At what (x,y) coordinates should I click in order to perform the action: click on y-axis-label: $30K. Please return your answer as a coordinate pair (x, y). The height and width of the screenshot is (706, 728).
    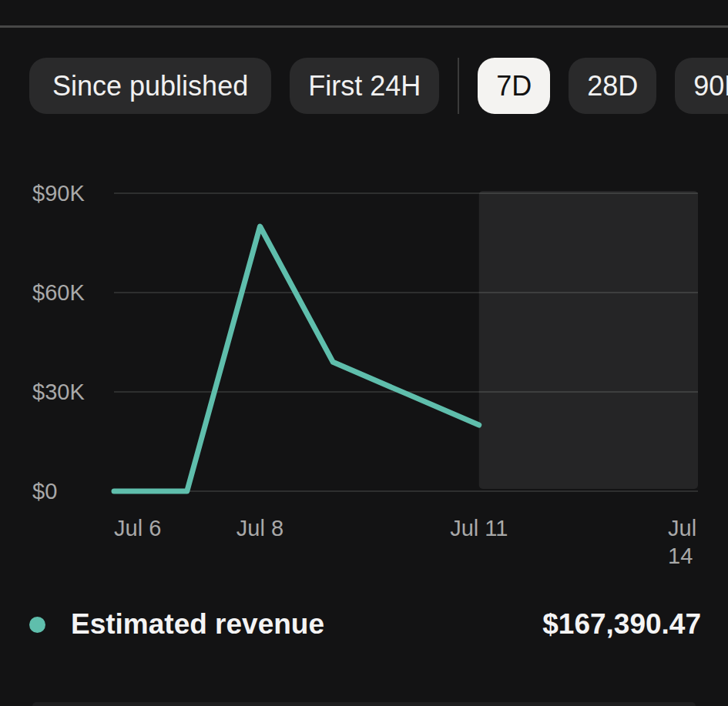
    Looking at the image, I should click on (59, 392).